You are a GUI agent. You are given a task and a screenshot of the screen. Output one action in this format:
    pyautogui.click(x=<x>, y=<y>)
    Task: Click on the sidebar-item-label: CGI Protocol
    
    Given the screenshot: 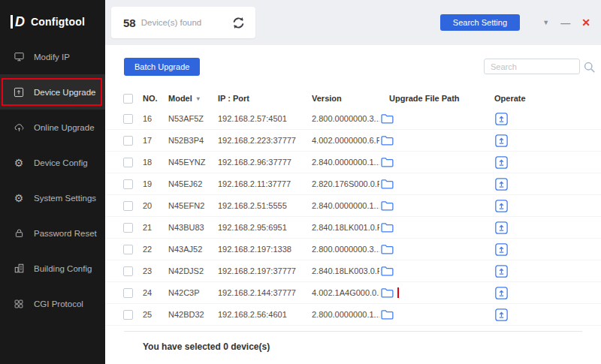 What is the action you would take?
    pyautogui.click(x=59, y=304)
    